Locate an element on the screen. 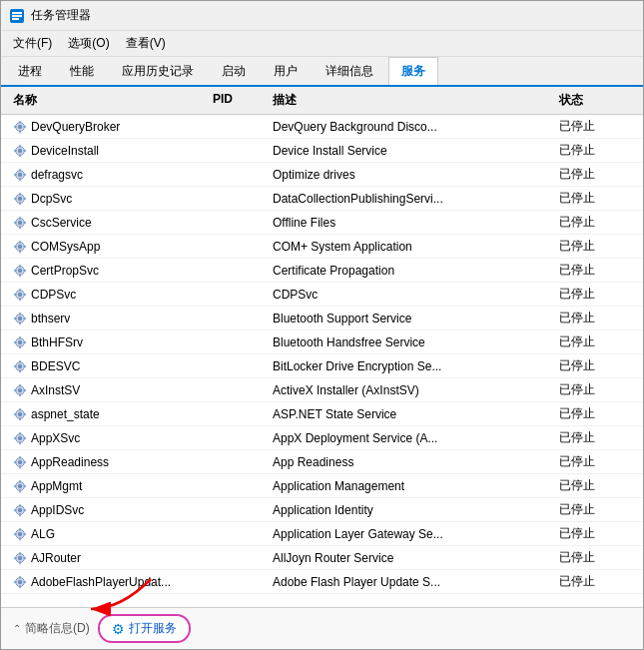  table-row: AppIDSvcApplication Identity已停止 is located at coordinates (322, 510).